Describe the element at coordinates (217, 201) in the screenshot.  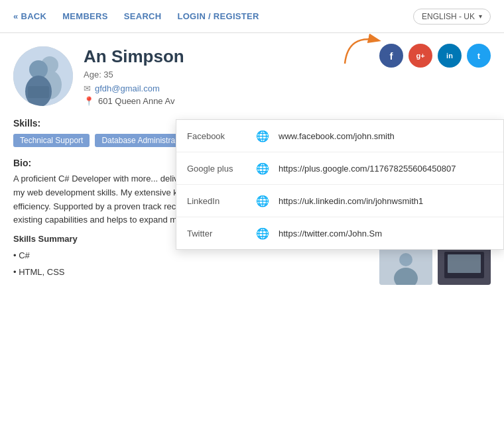
I see `popup-linkedin-label: LinkedIn` at that location.